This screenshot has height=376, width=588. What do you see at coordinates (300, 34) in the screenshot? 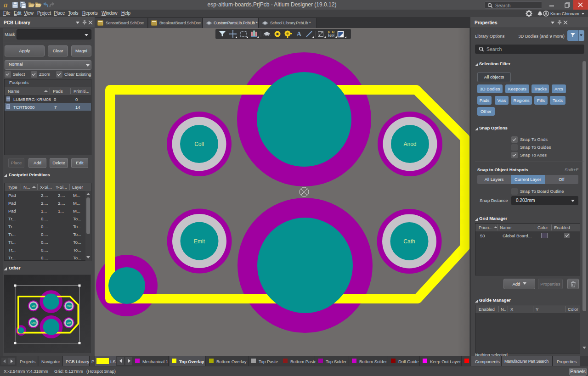
I see `svg-text: A` at bounding box center [300, 34].